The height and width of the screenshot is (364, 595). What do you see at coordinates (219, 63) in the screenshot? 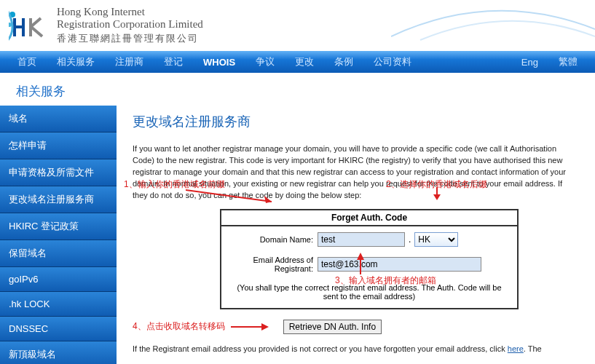
I see `nav-whois: WHOIS` at bounding box center [219, 63].